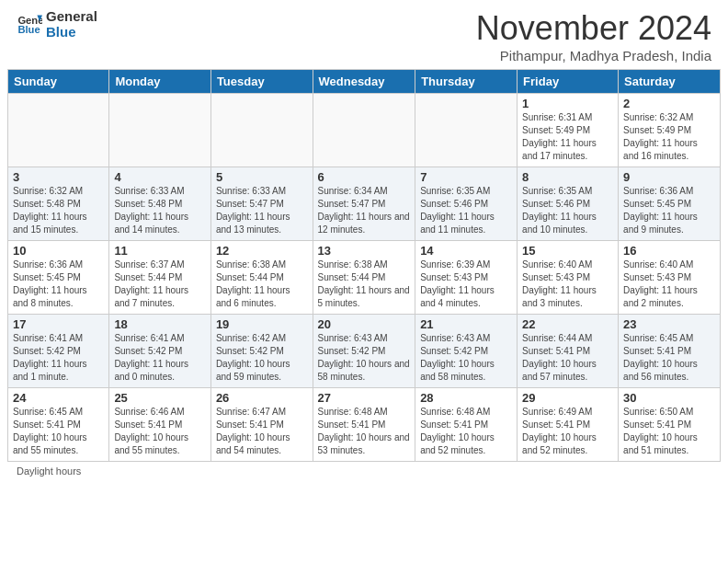  What do you see at coordinates (262, 177) in the screenshot?
I see `day-number: 5` at bounding box center [262, 177].